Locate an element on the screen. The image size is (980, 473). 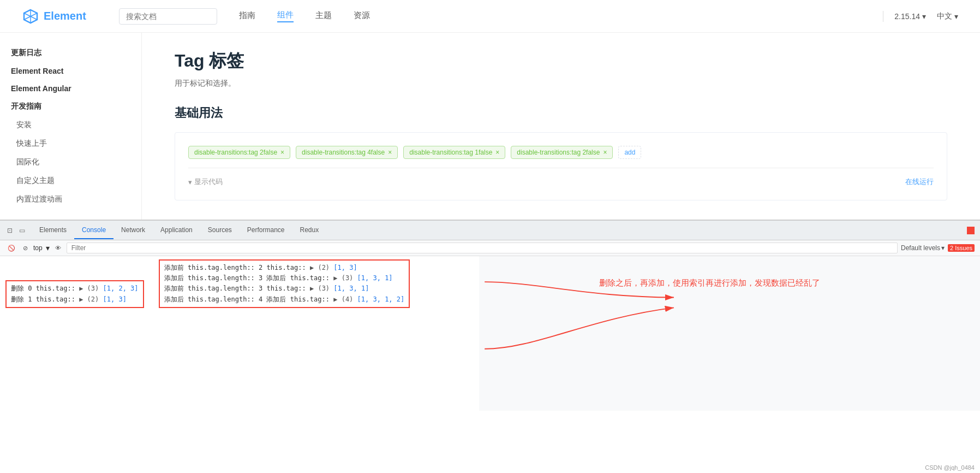
show-code-button: ▾ 显示代码 is located at coordinates (205, 182).